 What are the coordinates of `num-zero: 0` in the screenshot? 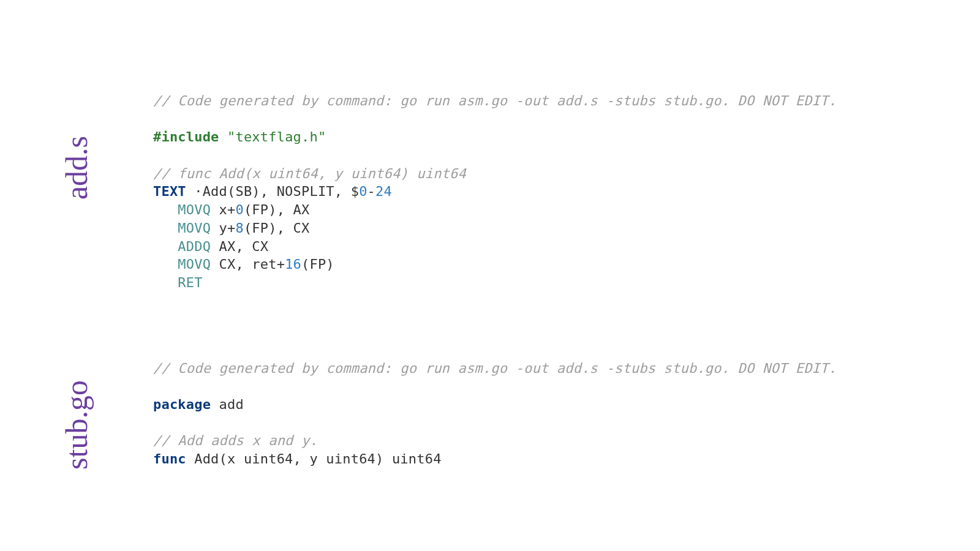 It's located at (363, 191).